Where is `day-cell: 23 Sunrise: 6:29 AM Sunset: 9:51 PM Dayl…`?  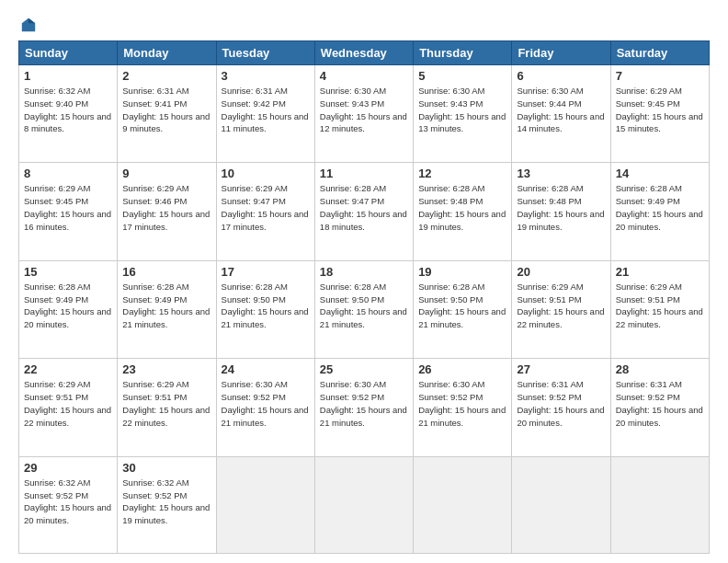
day-cell: 23 Sunrise: 6:29 AM Sunset: 9:51 PM Dayl… is located at coordinates (167, 408).